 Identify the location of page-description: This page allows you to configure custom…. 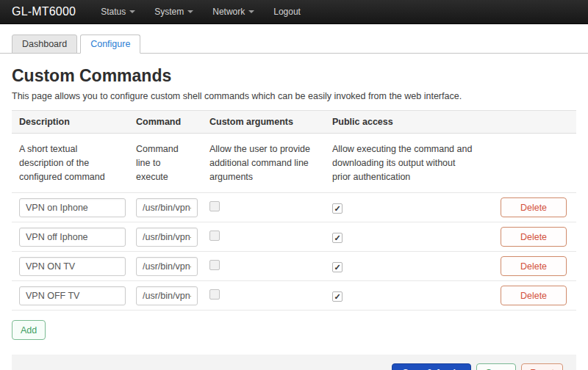
(294, 96).